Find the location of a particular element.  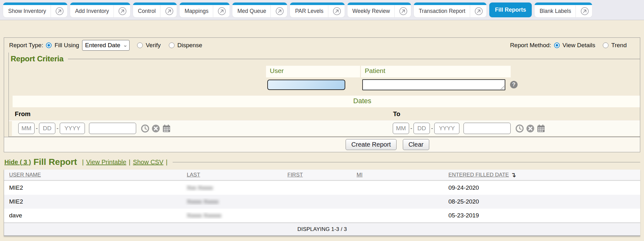

to-month-input is located at coordinates (401, 128).